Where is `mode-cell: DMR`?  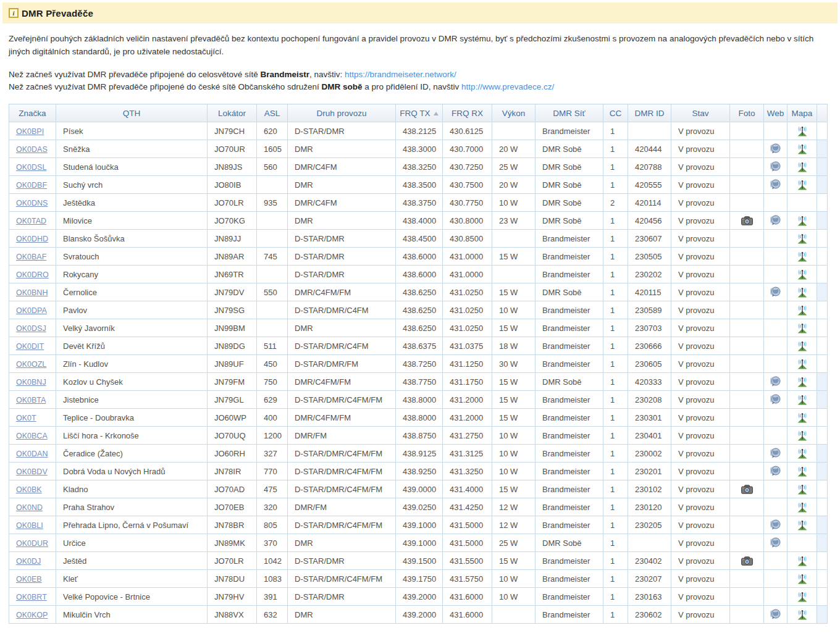 mode-cell: DMR is located at coordinates (342, 149).